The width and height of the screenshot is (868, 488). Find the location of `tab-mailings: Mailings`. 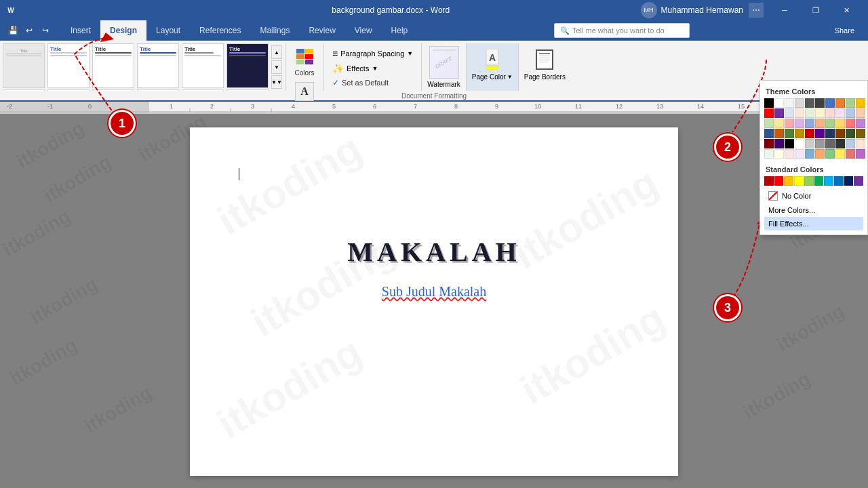

tab-mailings: Mailings is located at coordinates (275, 30).